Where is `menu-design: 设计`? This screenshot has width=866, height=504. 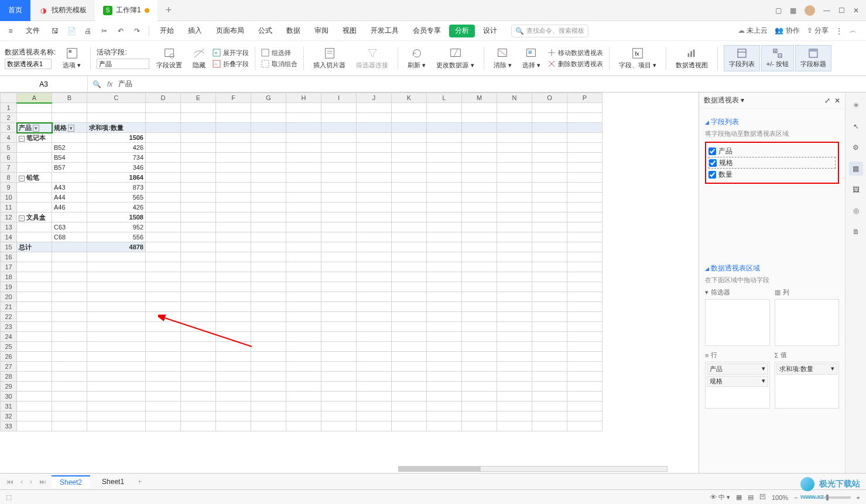 menu-design: 设计 is located at coordinates (490, 31).